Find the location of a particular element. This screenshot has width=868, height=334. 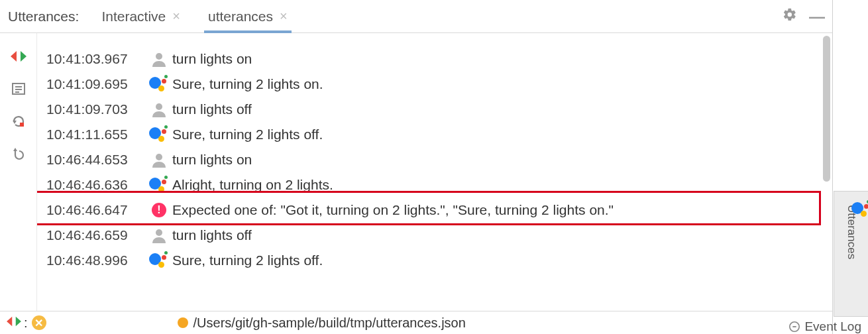

timestamp: 10:41:09.703 is located at coordinates (96, 109).